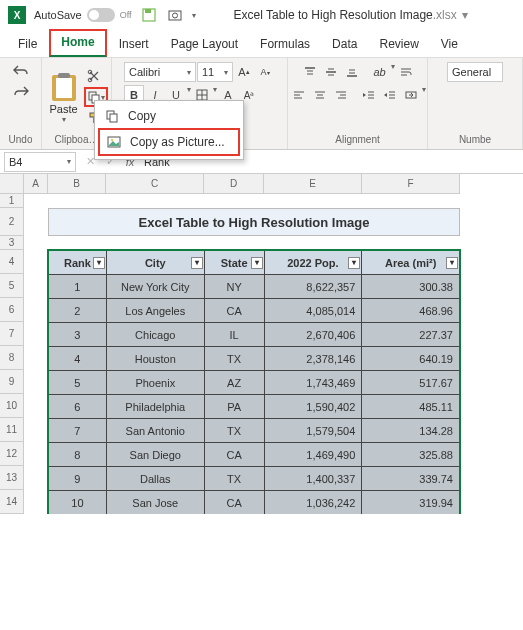 This screenshot has height=630, width=523. I want to click on table-cell: 4,085,014, so click(313, 311).